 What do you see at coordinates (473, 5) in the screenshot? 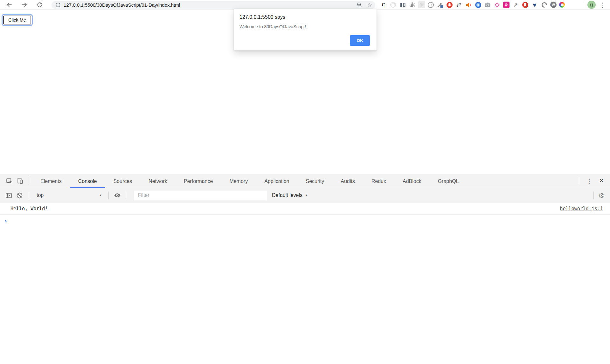
I see `extensions-area: F. (-) f? ⚙ ↗` at bounding box center [473, 5].